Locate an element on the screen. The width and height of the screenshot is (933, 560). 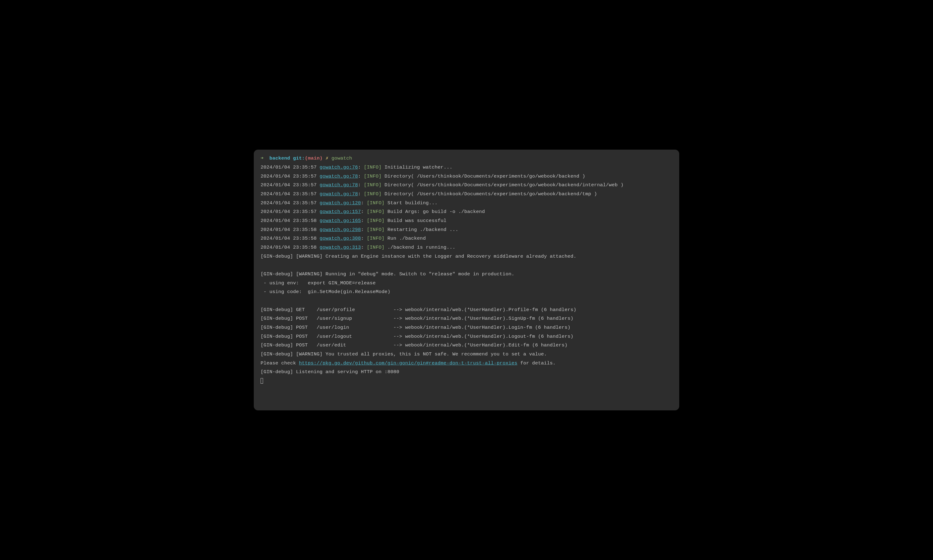
log-line: 2024/01/04 23:35:58 gowatch.go:308: [INF… is located at coordinates (467, 238).